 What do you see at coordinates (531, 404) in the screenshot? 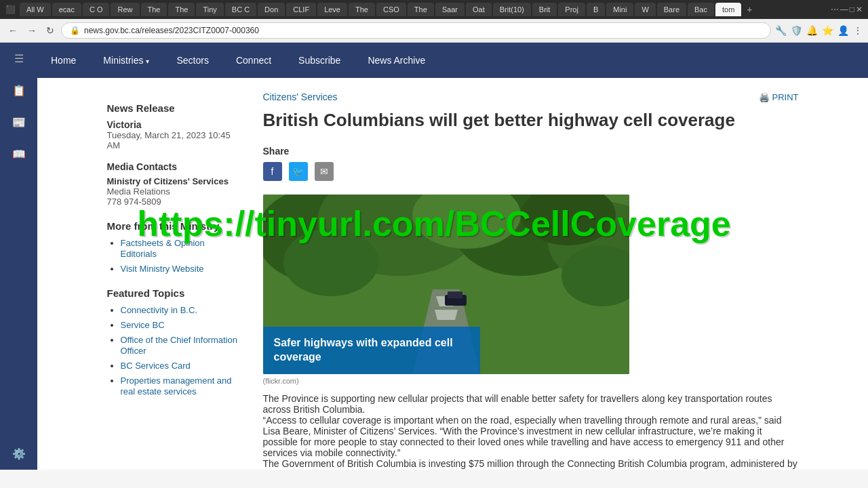
I see `paragraph-1: The Province is supporting new cellular …` at bounding box center [531, 404].